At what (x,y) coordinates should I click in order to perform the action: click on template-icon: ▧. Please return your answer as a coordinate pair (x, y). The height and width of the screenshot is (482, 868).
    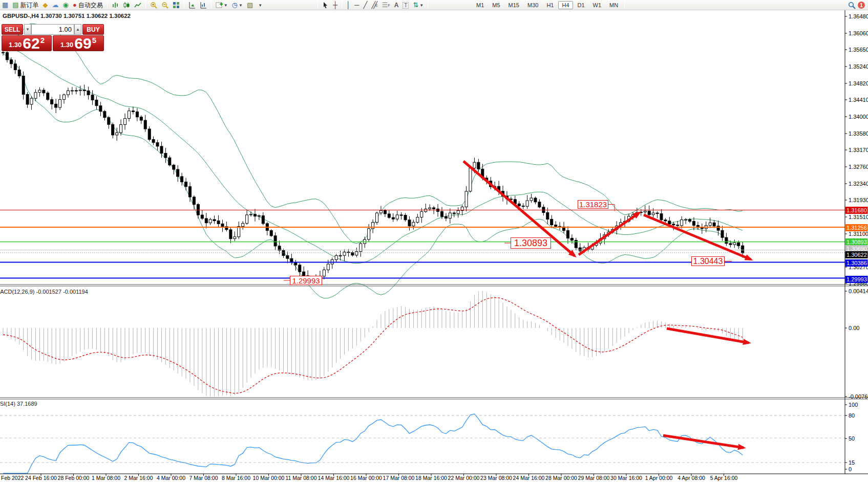
    Looking at the image, I should click on (250, 5).